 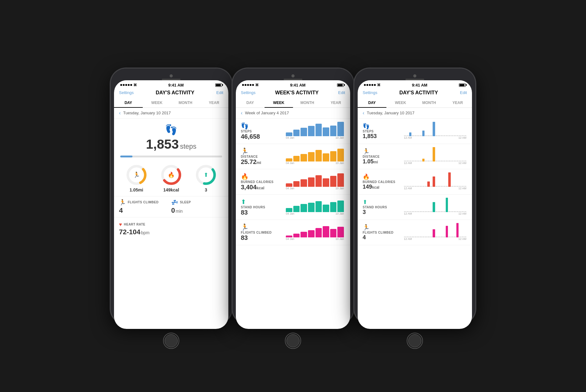 I want to click on distance-value-2: 25.72mi, so click(x=263, y=162).